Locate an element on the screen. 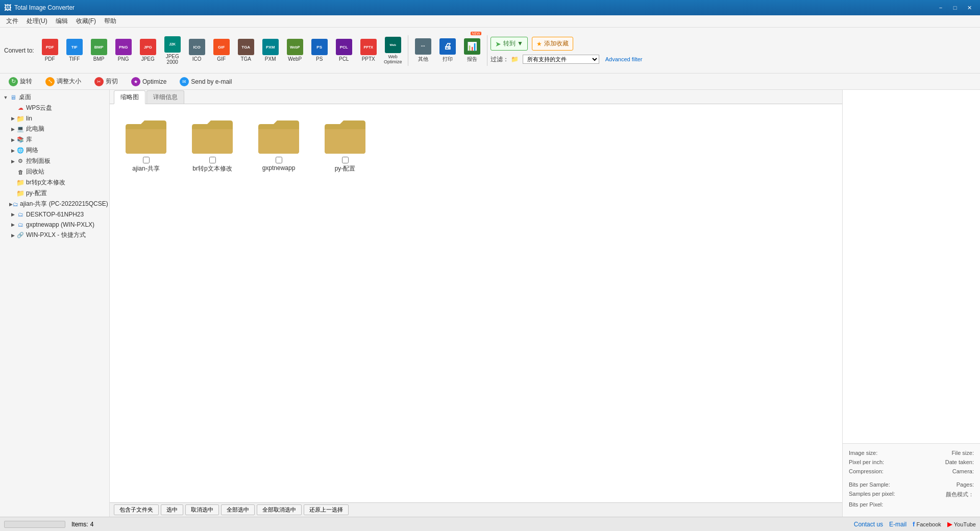  deselect-button: 取消选中 is located at coordinates (202, 510).